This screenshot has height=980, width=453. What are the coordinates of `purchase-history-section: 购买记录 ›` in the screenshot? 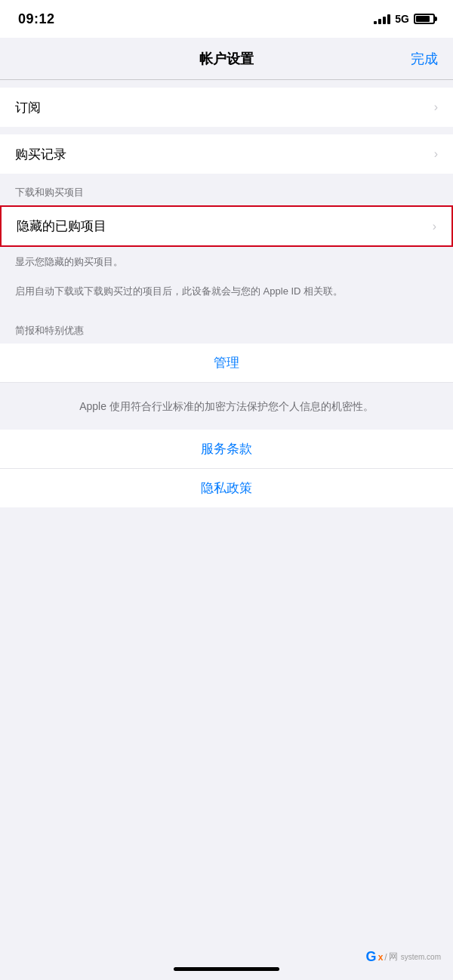 It's located at (226, 154).